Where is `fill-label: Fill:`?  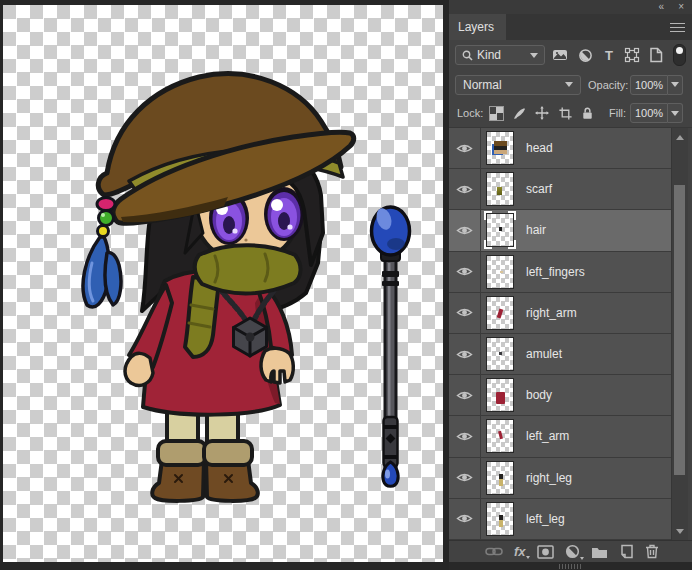 fill-label: Fill: is located at coordinates (618, 113).